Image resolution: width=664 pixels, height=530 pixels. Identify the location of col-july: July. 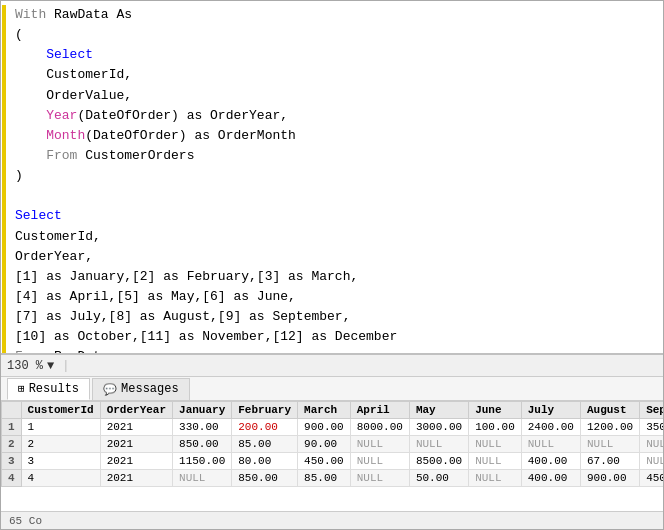
(550, 410).